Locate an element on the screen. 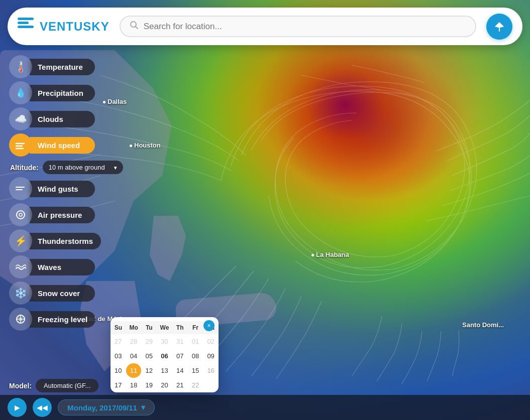  play-button: ▶ is located at coordinates (17, 407).